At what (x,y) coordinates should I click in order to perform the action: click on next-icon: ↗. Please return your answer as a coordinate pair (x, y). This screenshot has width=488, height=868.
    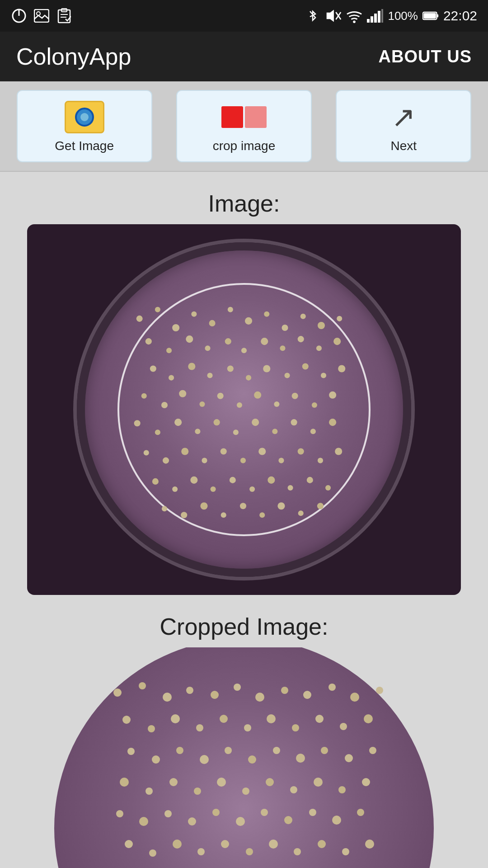
    Looking at the image, I should click on (404, 117).